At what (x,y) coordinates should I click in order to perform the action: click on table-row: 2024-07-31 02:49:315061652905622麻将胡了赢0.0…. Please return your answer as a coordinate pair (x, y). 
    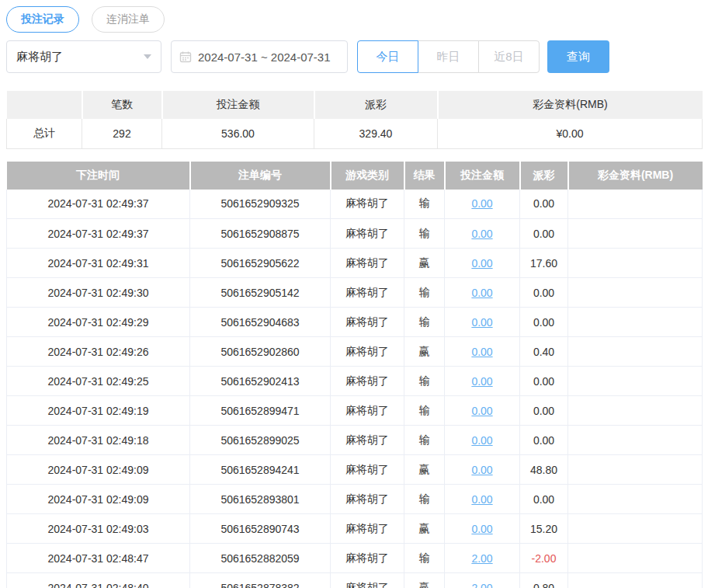
    Looking at the image, I should click on (355, 263).